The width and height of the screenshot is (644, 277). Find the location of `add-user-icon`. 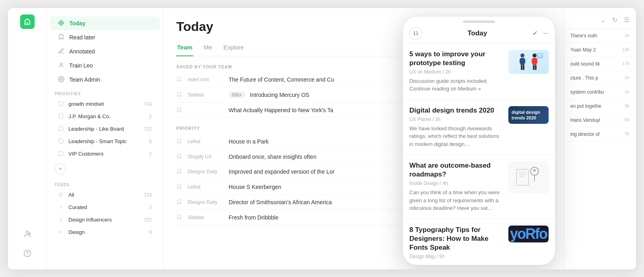

add-user-icon is located at coordinates (27, 234).